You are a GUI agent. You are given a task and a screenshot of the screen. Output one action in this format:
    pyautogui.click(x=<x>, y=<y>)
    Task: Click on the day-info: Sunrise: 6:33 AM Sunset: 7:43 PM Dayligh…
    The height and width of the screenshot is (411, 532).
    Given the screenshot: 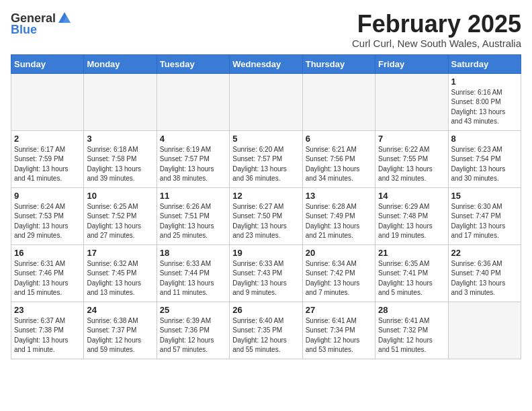 What is the action you would take?
    pyautogui.click(x=266, y=279)
    